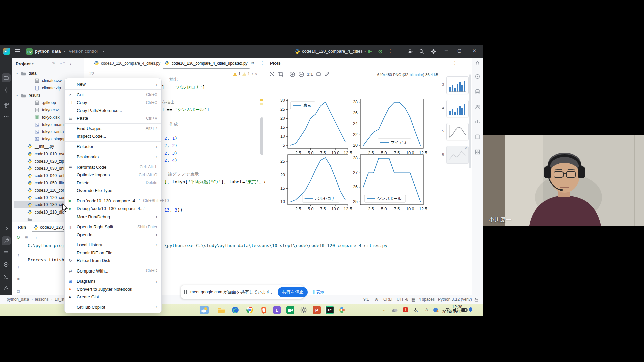 Image resolution: width=644 pixels, height=362 pixels. What do you see at coordinates (7, 51) in the screenshot?
I see `pycharm-logo-icon: PC` at bounding box center [7, 51].